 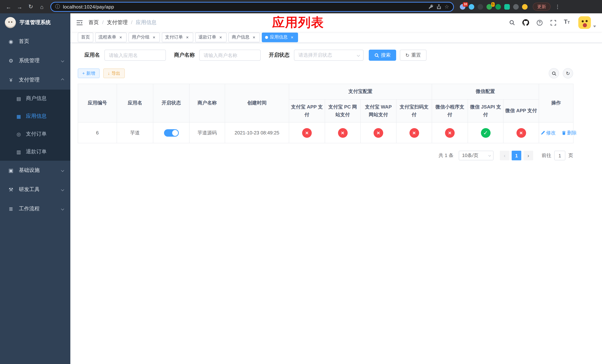 What do you see at coordinates (431, 7) in the screenshot?
I see `password-key-icon` at bounding box center [431, 7].